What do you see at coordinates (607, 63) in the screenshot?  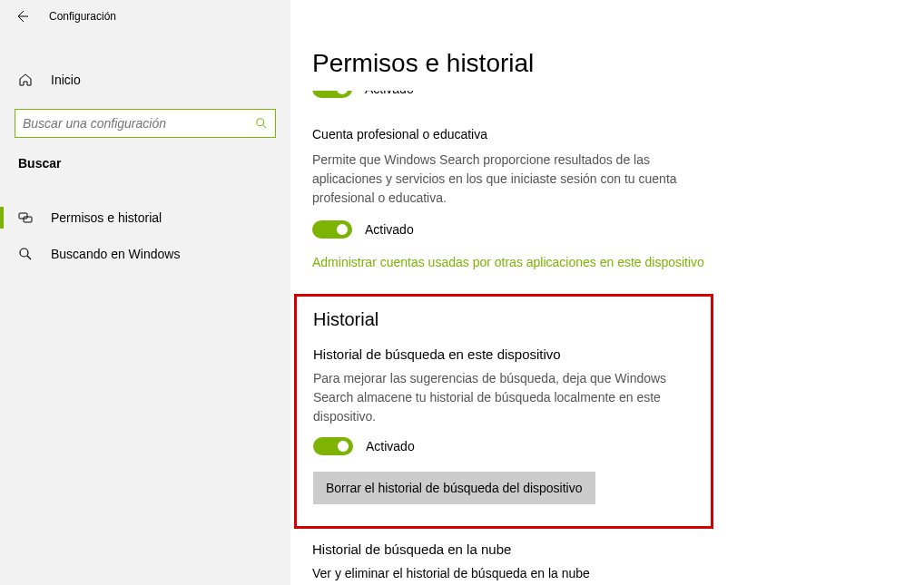 I see `page-title: Permisos e historial` at bounding box center [607, 63].